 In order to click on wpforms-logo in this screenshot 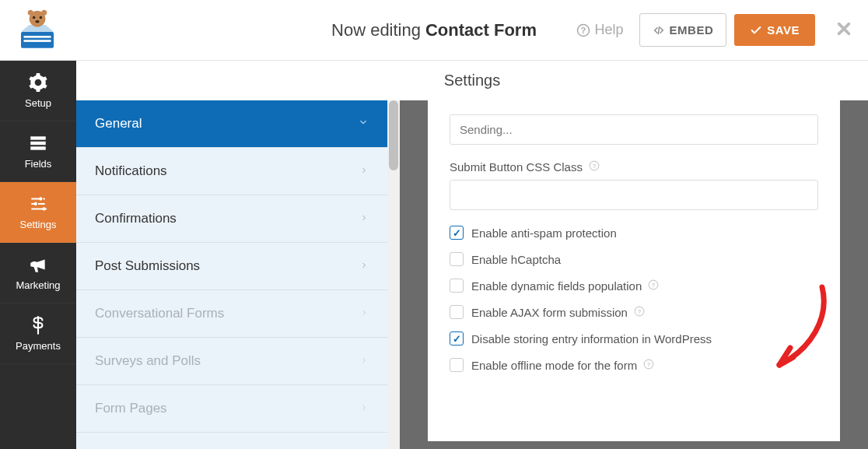, I will do `click(37, 30)`.